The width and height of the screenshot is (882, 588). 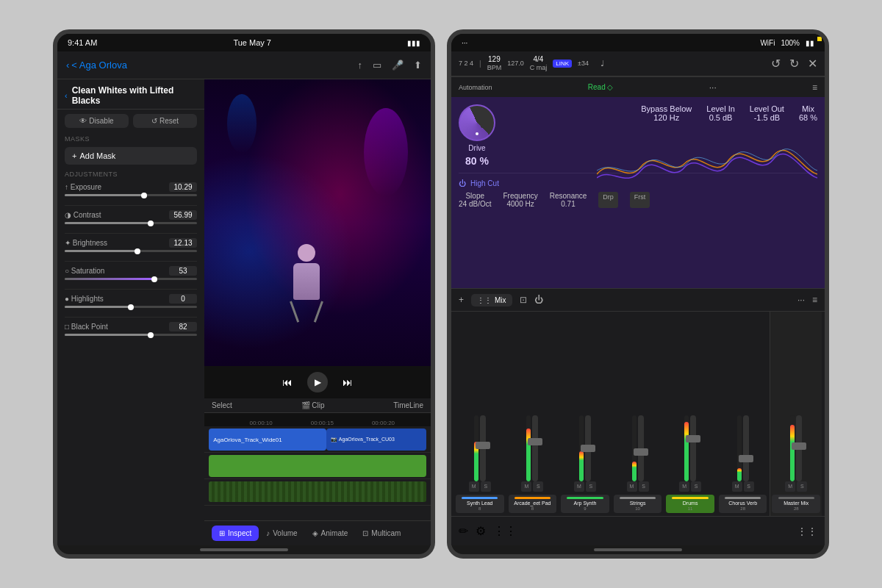 I want to click on volume-tab: ♪ Volume, so click(x=282, y=534).